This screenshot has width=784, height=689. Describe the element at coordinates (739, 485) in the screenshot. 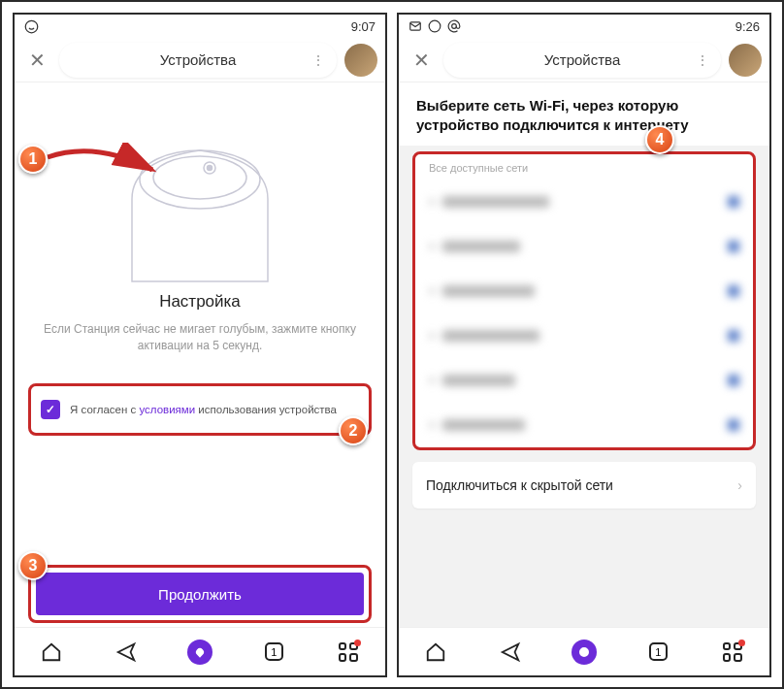

I see `chevron-right-icon: ›` at that location.